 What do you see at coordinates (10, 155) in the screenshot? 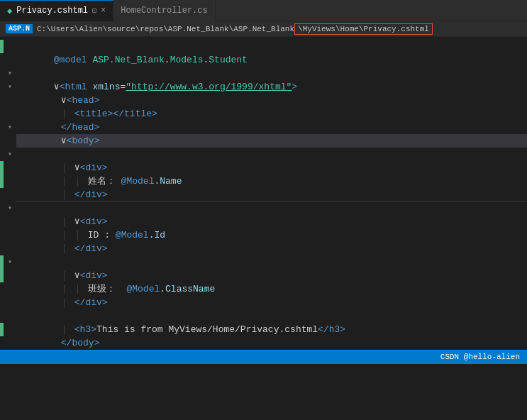
I see `fold-9: ▾` at bounding box center [10, 155].